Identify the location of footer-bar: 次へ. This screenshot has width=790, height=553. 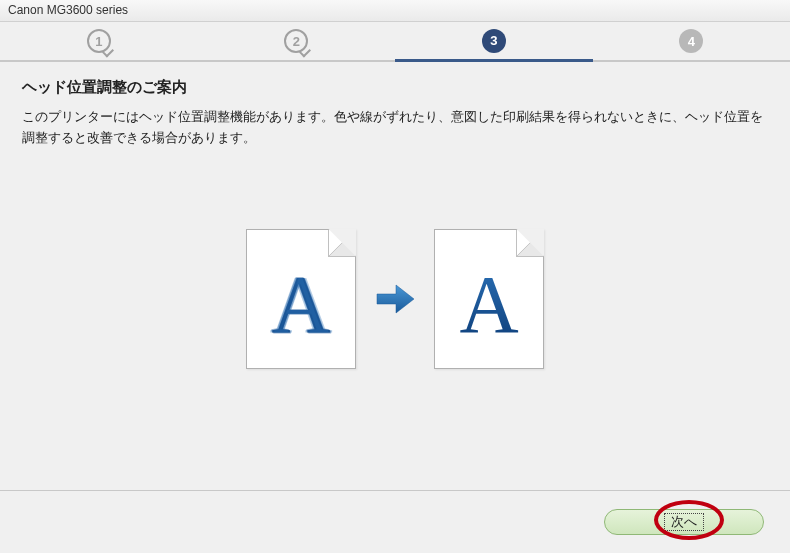
(395, 521).